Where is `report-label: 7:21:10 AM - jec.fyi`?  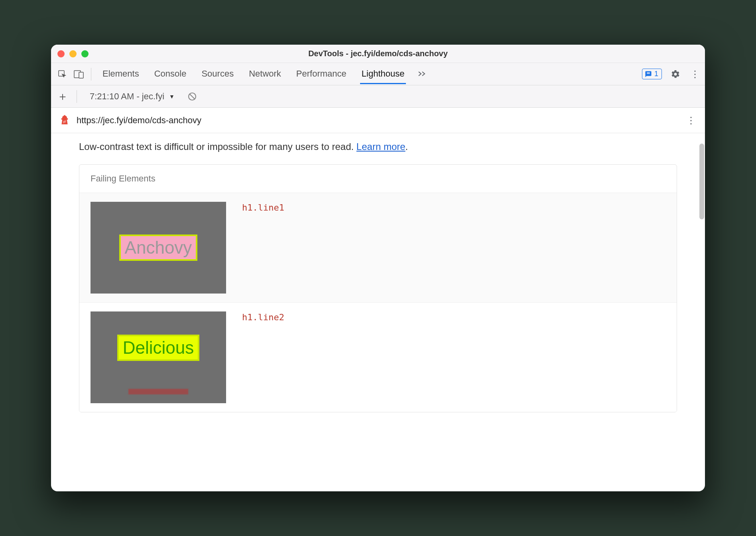
report-label: 7:21:10 AM - jec.fyi is located at coordinates (127, 97).